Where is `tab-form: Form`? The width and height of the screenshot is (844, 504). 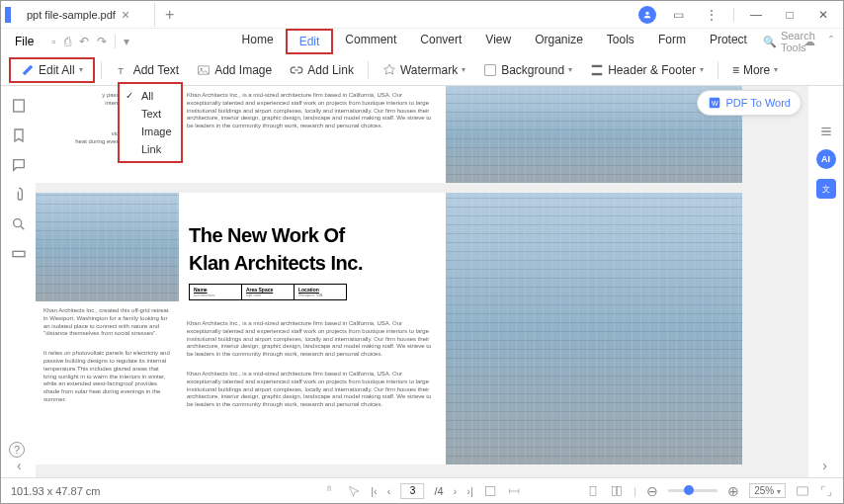 tab-form: Form is located at coordinates (672, 42).